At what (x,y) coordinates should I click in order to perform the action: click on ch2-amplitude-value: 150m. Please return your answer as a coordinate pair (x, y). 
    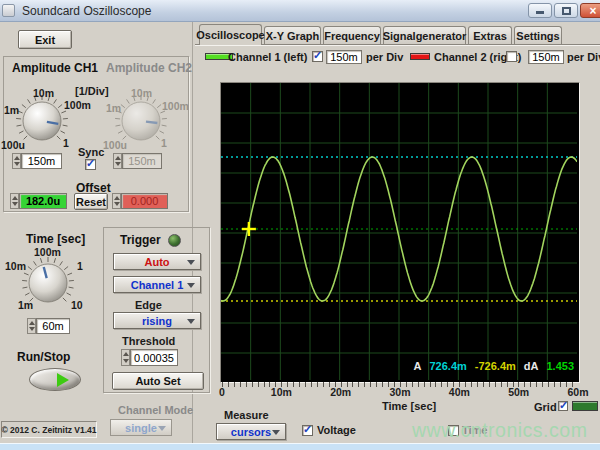
    Looking at the image, I should click on (142, 161).